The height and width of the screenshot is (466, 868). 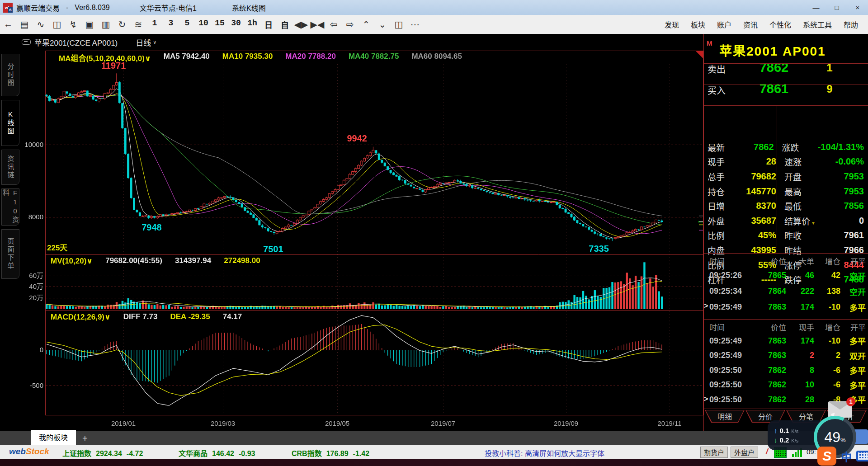 I want to click on main-contract-flag: M, so click(x=710, y=43).